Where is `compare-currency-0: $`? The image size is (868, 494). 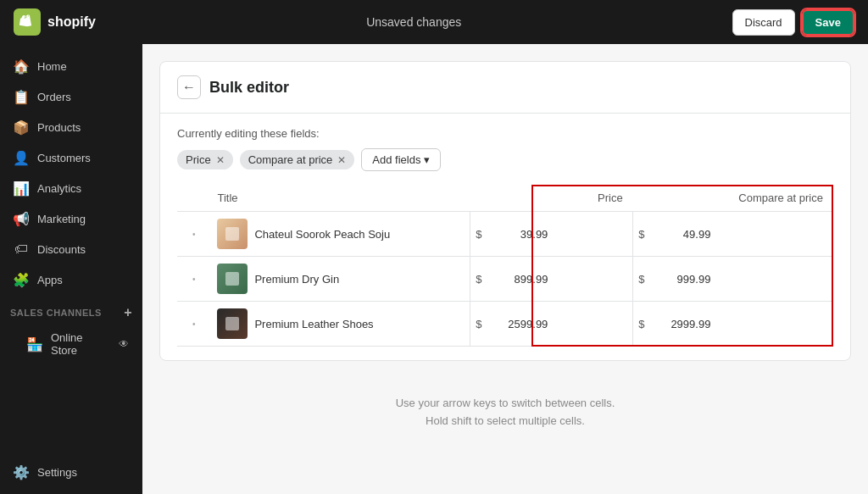 compare-currency-0: $ is located at coordinates (641, 234).